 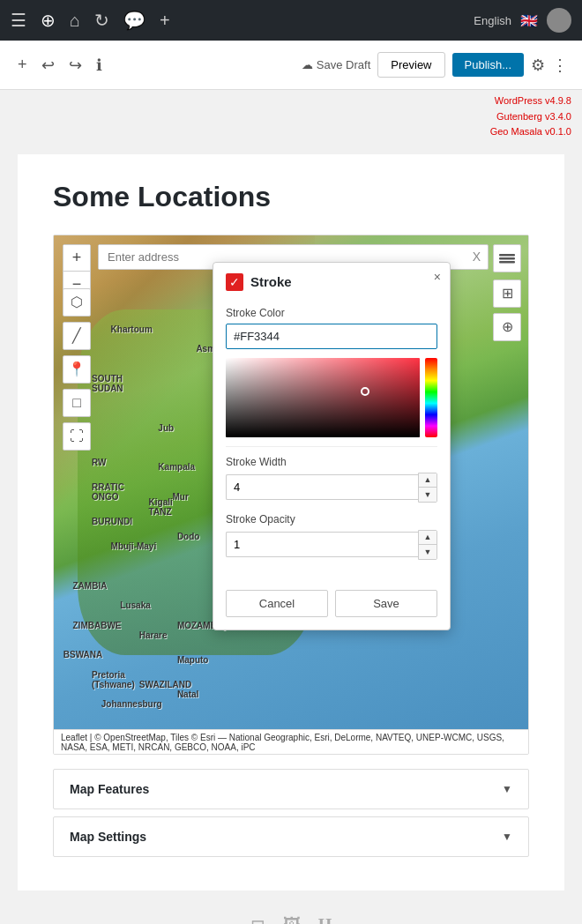 What do you see at coordinates (507, 294) in the screenshot?
I see `zoom-extent-button: ⊞` at bounding box center [507, 294].